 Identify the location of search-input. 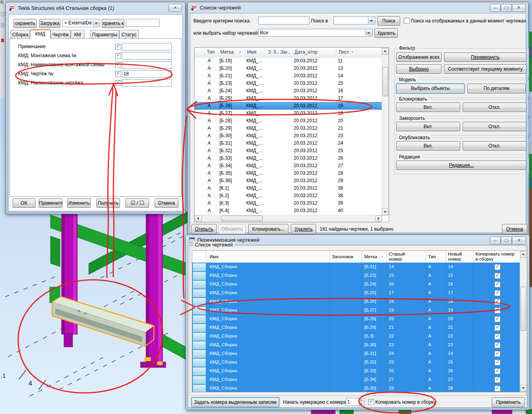
(284, 21).